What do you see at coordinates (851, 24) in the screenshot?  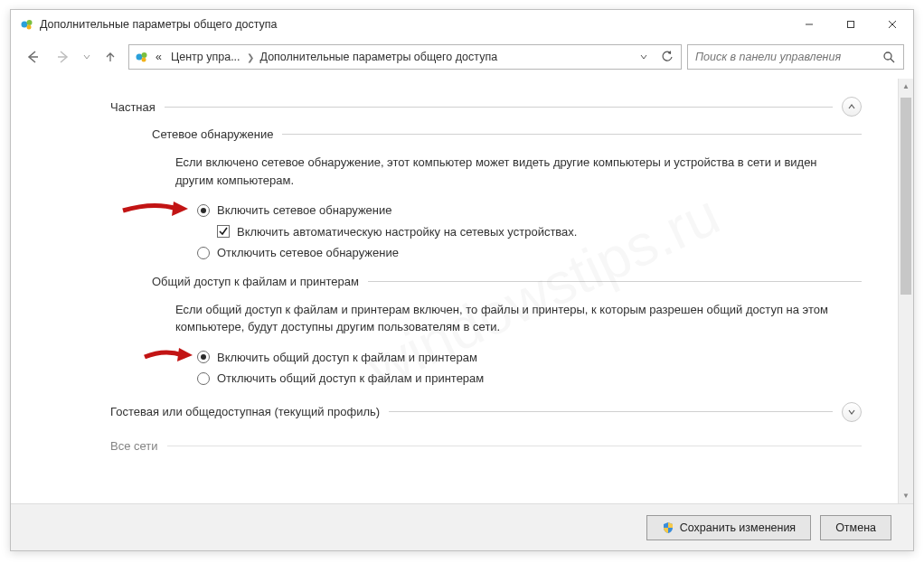 I see `titlebar-controls` at bounding box center [851, 24].